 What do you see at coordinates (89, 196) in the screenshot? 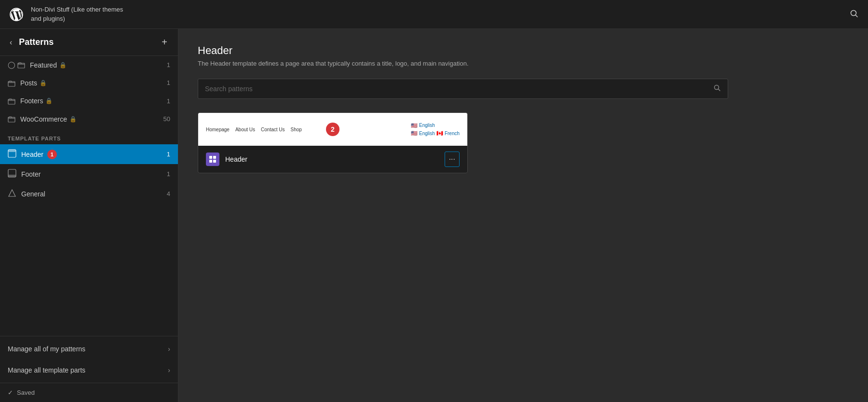
I see `sidebar-scroll: ◯ Featured 🔒 1` at bounding box center [89, 196].